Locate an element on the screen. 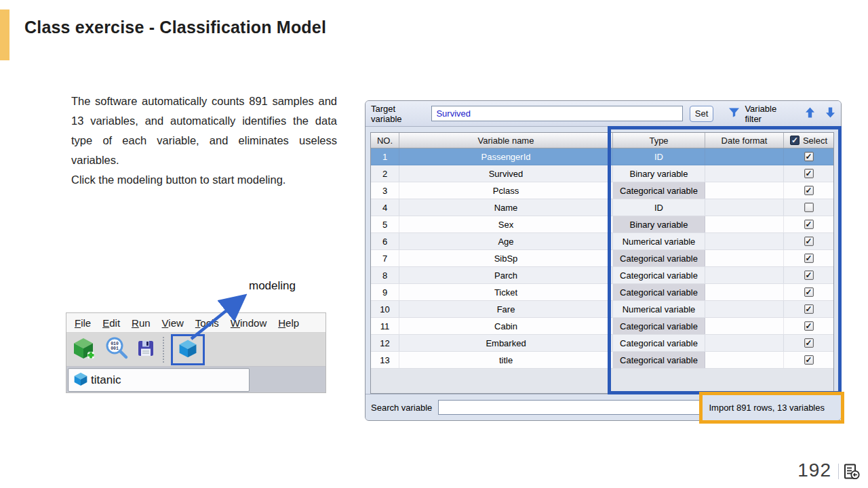 The width and height of the screenshot is (868, 488). filter-funnel-icon is located at coordinates (734, 114).